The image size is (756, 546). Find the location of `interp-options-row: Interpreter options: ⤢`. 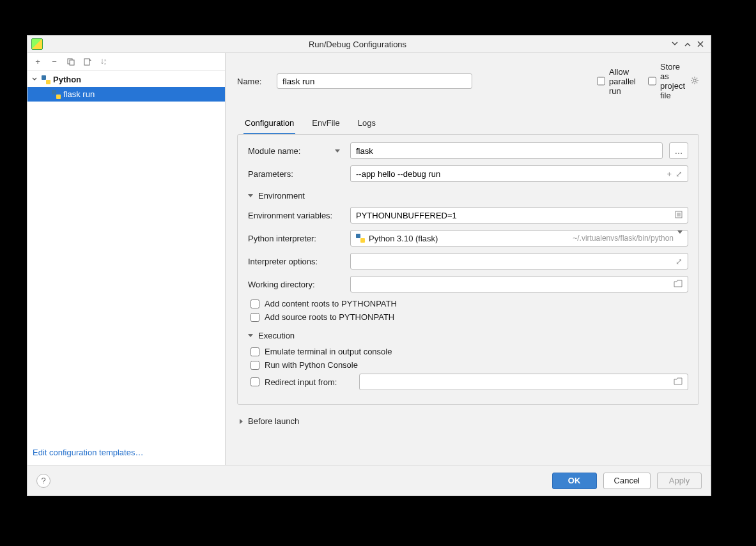

interp-options-row: Interpreter options: ⤢ is located at coordinates (468, 261).